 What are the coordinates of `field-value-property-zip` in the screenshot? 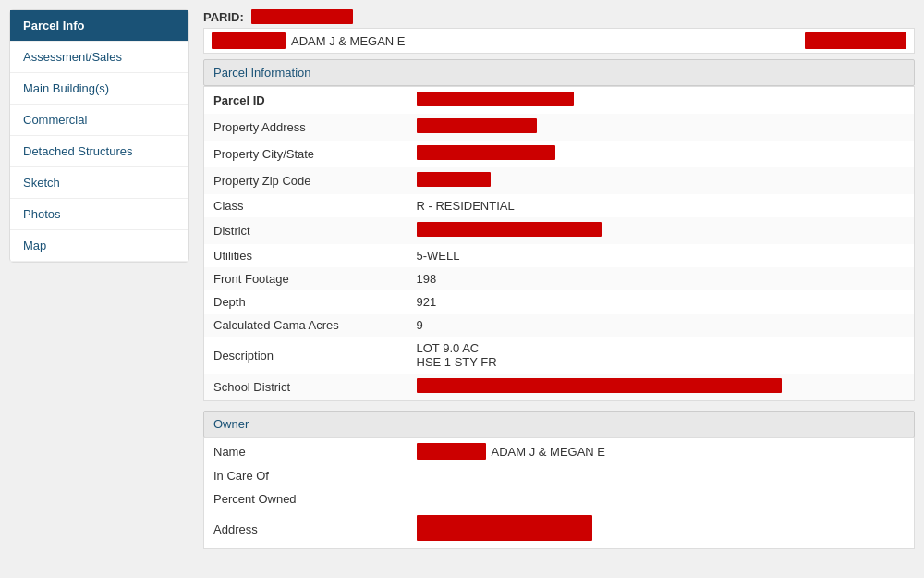 It's located at (662, 181).